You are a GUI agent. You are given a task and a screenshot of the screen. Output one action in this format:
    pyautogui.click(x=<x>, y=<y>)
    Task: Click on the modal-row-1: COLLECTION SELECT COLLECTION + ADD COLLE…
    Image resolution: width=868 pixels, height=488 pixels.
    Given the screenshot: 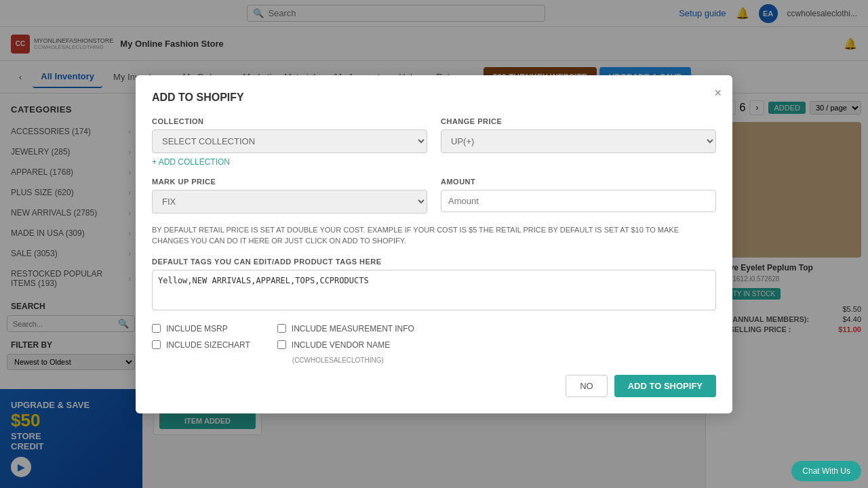 What is the action you would take?
    pyautogui.click(x=434, y=142)
    